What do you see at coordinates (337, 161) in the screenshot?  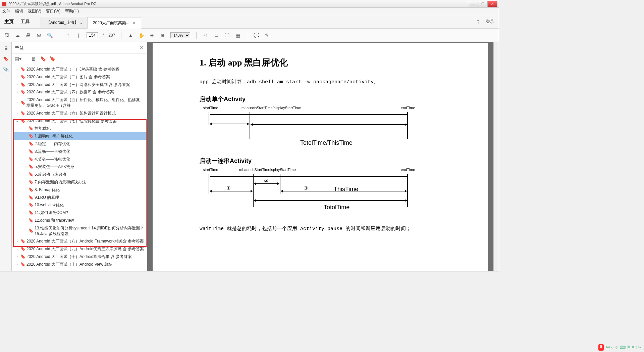 I see `section-title-2: 启动一连串Activity` at bounding box center [337, 161].